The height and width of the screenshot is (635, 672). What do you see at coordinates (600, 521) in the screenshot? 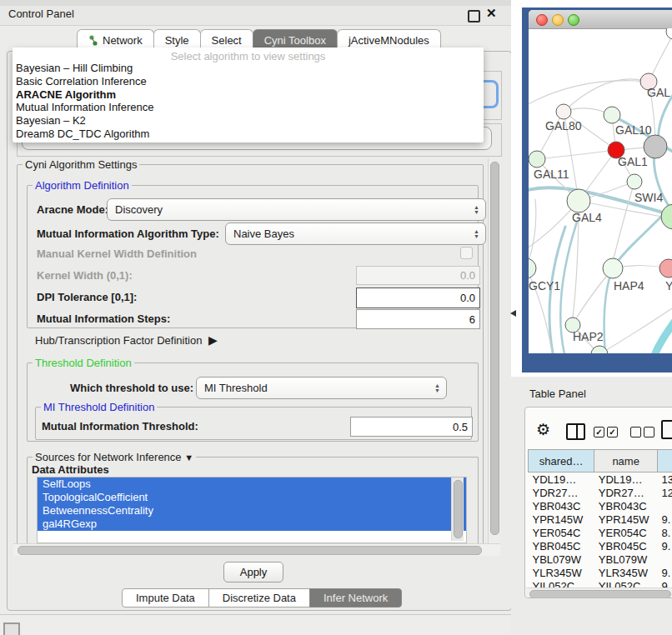
I see `node-attribute-table: shared…nameA YDL19…YDL19…13YDR27…YDR27…1…` at bounding box center [600, 521].